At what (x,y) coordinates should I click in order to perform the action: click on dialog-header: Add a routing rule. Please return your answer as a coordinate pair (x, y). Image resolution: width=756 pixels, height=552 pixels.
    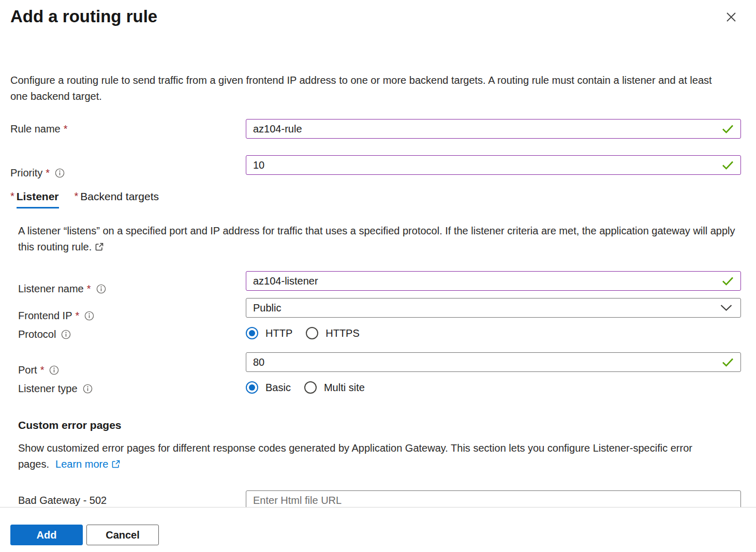
    Looking at the image, I should click on (376, 14).